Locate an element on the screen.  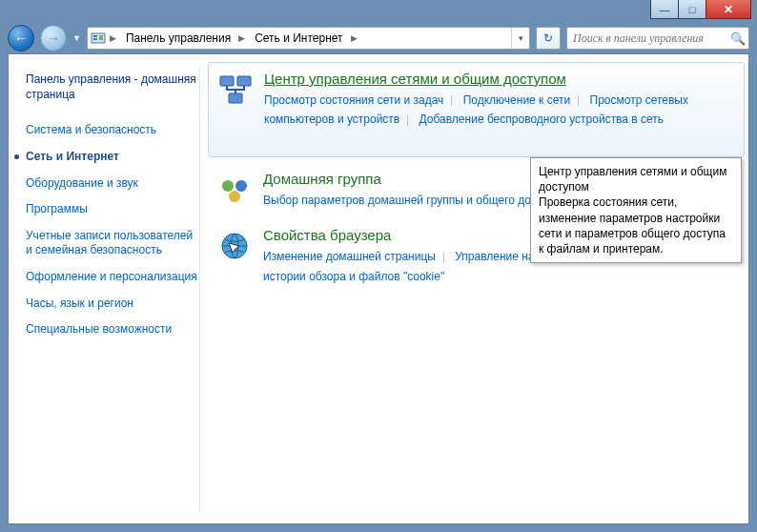
maximize-icon: □ is located at coordinates (692, 10).